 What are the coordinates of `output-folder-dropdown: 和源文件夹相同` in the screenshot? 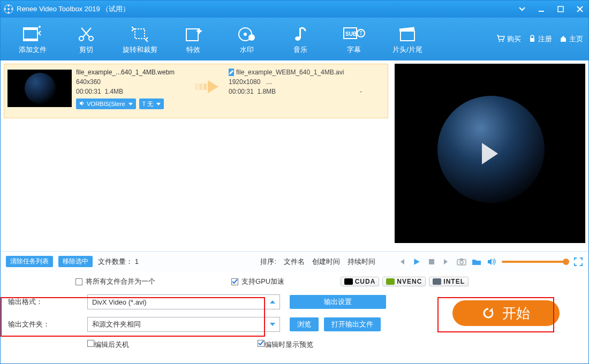 It's located at (184, 324).